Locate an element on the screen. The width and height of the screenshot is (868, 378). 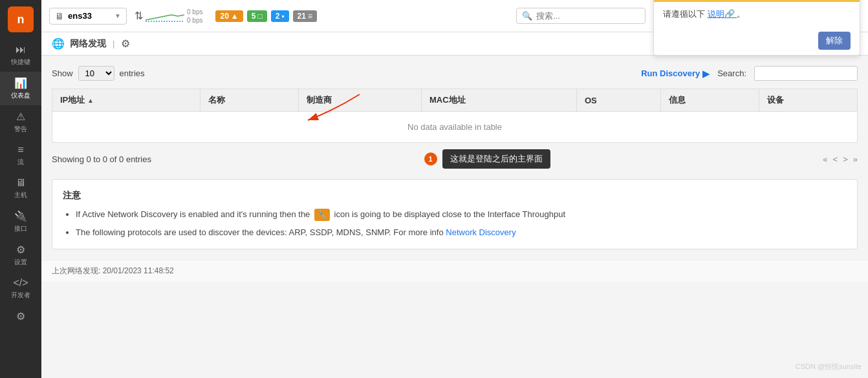
annotation-arrow is located at coordinates (334, 107).